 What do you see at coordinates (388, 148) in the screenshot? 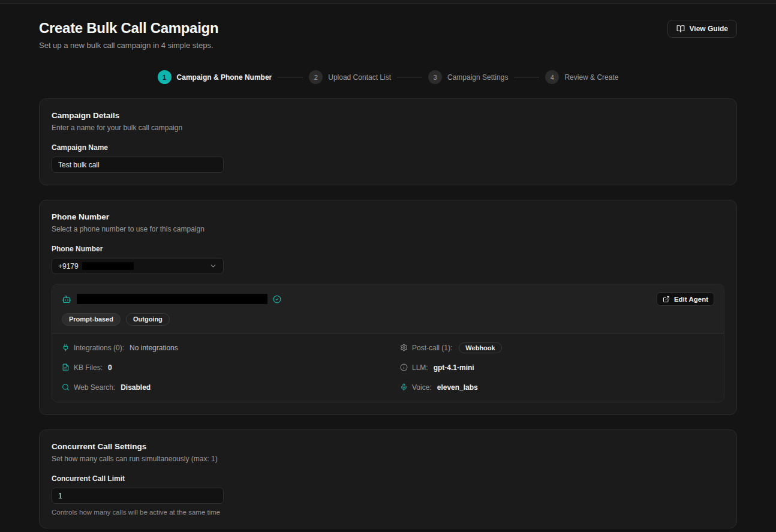
I see `campaign-name-label: Campaign Name` at bounding box center [388, 148].